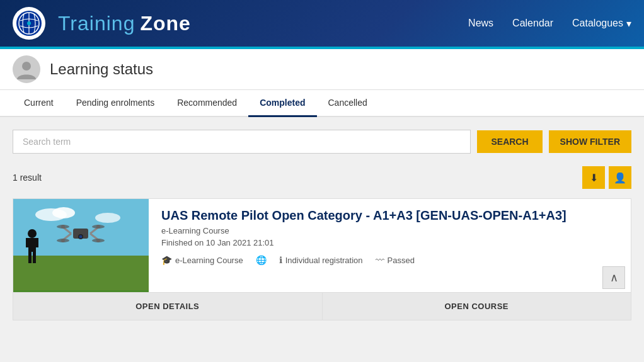 The image size is (644, 362). What do you see at coordinates (389, 243) in the screenshot?
I see `course-finished: Finished on 10 Jan 2021 21:01` at bounding box center [389, 243].